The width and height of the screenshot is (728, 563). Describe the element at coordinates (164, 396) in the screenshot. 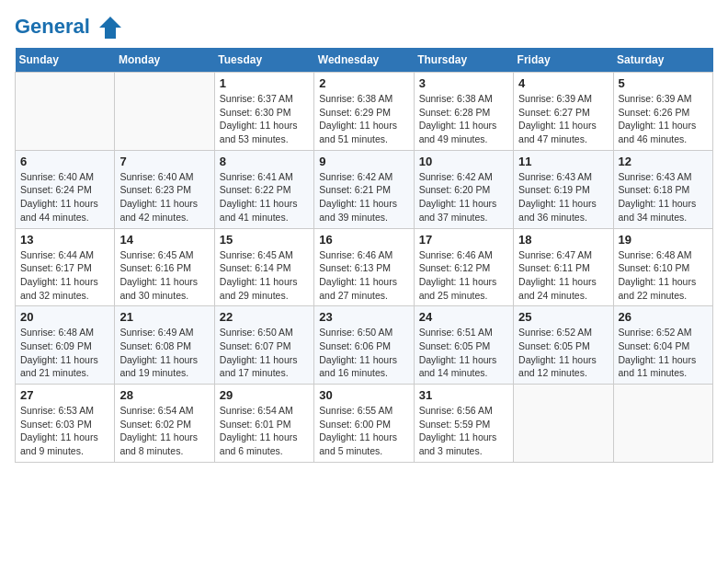

I see `day-number: 28` at that location.